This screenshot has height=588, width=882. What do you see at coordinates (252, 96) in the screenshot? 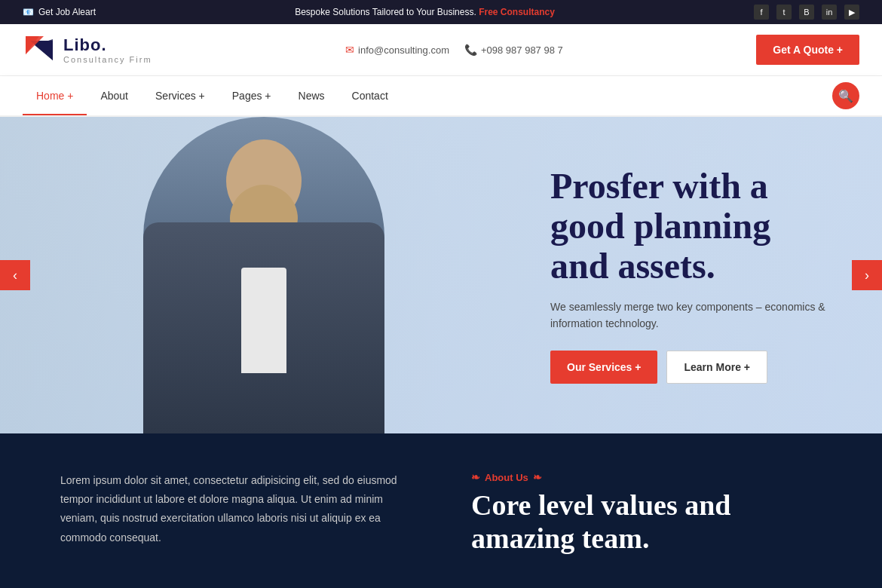
I see `nav-pages: Pages +` at bounding box center [252, 96].